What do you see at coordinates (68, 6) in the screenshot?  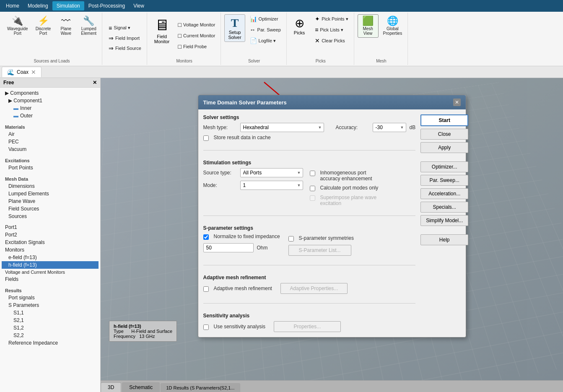 I see `menu-simulation: Simulation` at bounding box center [68, 6].